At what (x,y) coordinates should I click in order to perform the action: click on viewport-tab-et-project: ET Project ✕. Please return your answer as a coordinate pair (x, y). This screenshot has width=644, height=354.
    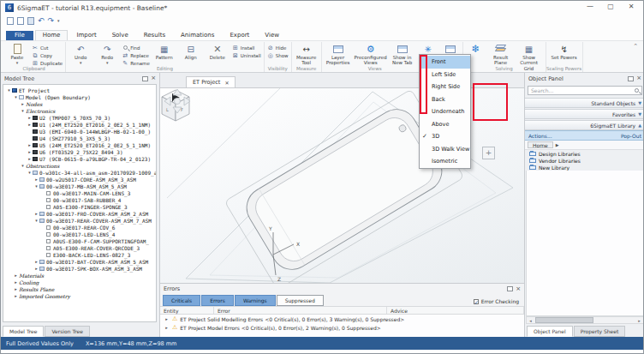
    Looking at the image, I should click on (211, 82).